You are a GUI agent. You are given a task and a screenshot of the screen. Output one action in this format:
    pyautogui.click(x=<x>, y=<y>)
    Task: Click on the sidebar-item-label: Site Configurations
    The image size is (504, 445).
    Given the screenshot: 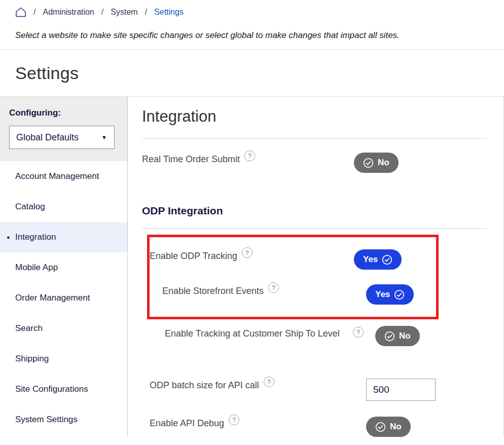 What is the action you would take?
    pyautogui.click(x=52, y=389)
    